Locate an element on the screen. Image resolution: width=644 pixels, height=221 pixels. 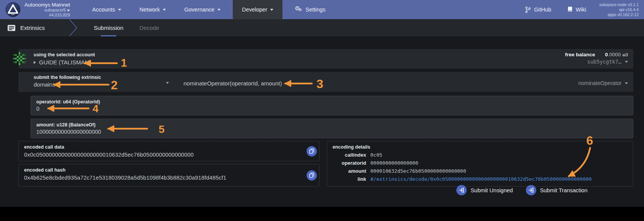
menu-governance-label: Governance is located at coordinates (200, 10).